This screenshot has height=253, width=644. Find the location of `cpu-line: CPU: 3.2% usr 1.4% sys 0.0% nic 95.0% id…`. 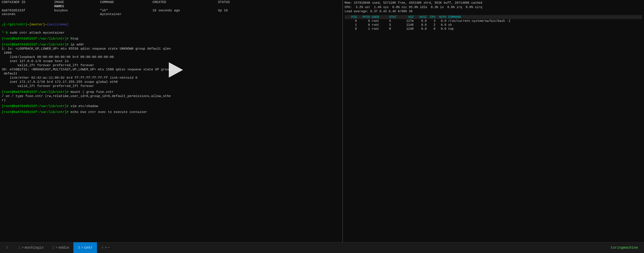

cpu-line: CPU: 3.2% usr 1.4% sys 0.0% nic 95.0% id… is located at coordinates (494, 8).